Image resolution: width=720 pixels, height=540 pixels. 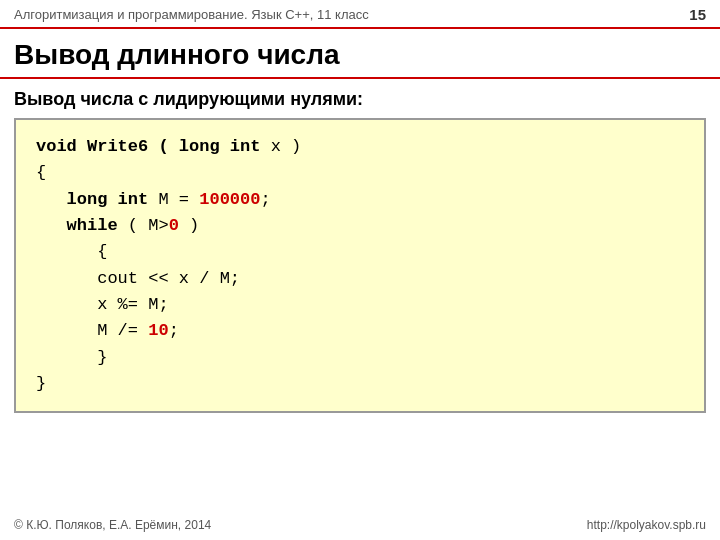 I want to click on code-line: M /= 10;, so click(x=360, y=331).